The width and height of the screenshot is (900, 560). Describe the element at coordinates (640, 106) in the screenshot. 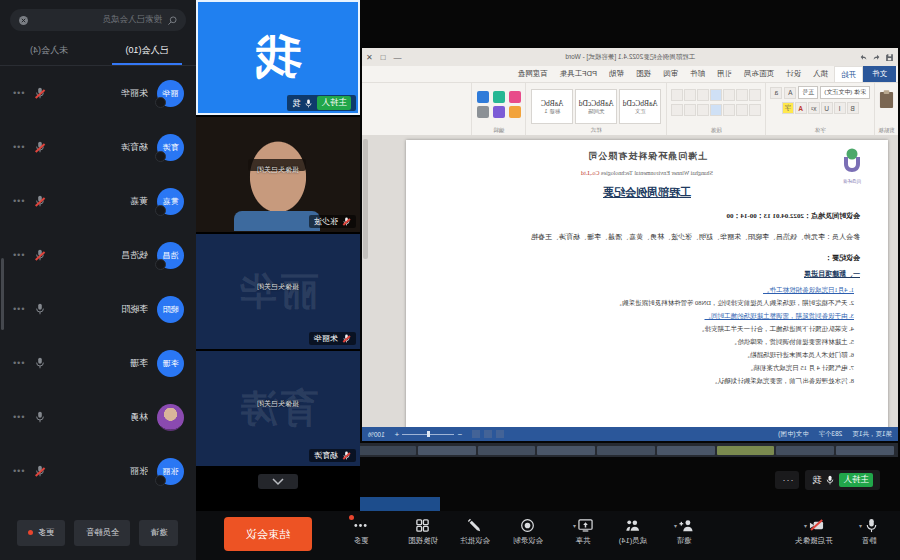

I see `style-card: AaBbCcDd正文` at that location.